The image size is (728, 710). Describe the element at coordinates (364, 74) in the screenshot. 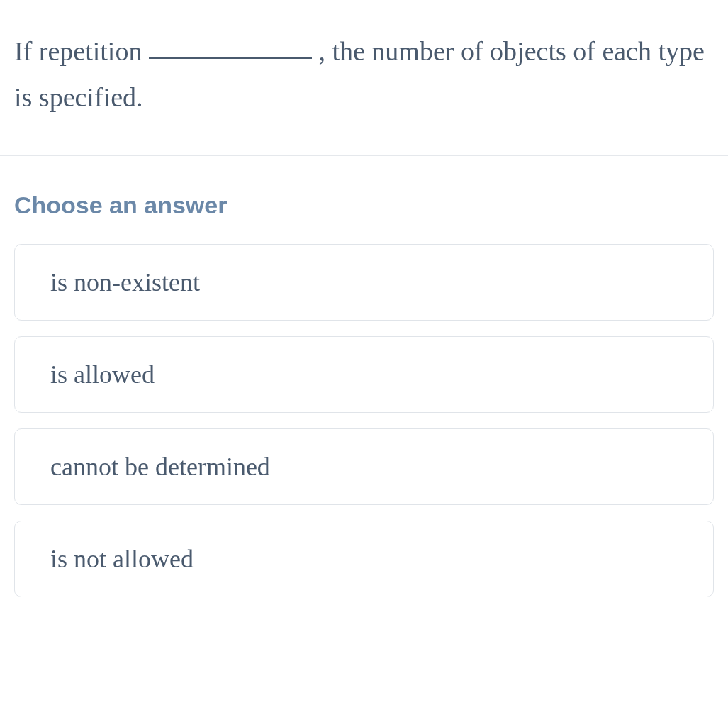

I see `question-text: If repetition , the number of objects of…` at that location.